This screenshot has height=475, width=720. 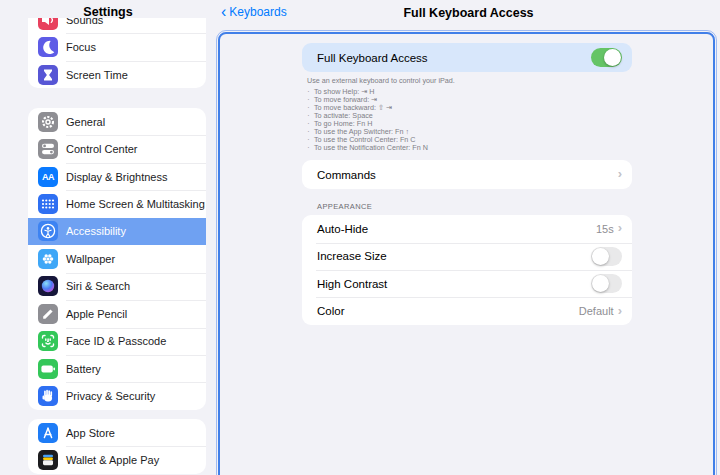 I want to click on sidebar-item-label: Wallpaper, so click(x=90, y=259).